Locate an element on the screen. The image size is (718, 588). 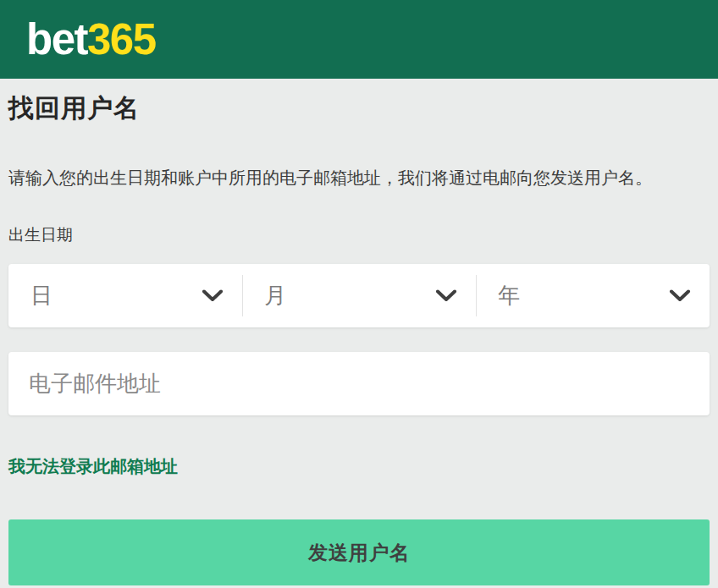
page-title: 找回用户名 is located at coordinates (359, 108).